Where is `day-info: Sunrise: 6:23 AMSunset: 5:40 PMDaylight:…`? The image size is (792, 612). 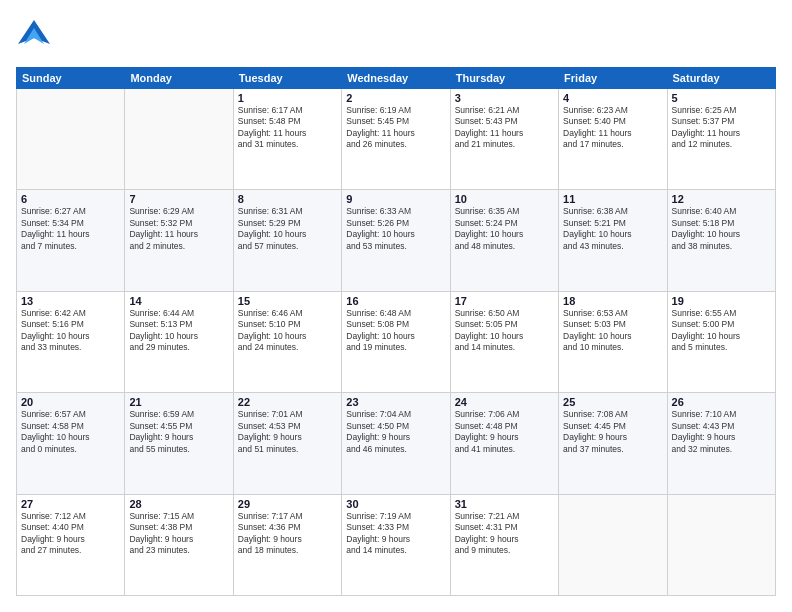 day-info: Sunrise: 6:23 AMSunset: 5:40 PMDaylight:… is located at coordinates (612, 128).